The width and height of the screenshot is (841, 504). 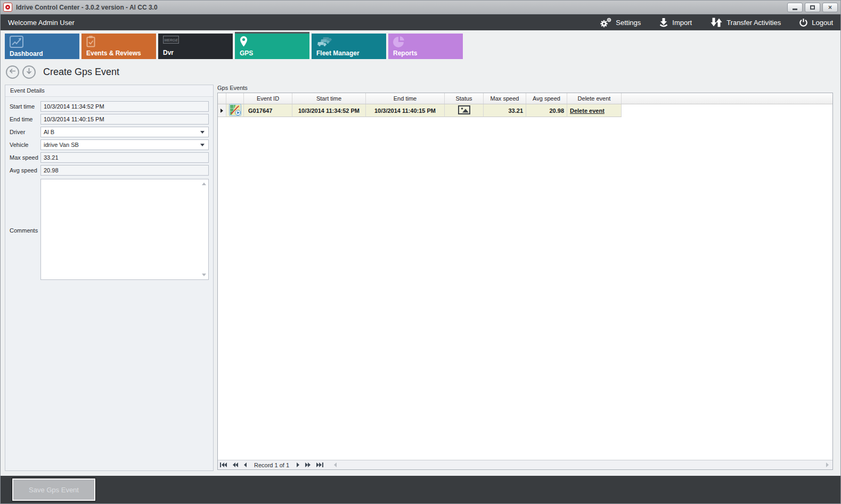 What do you see at coordinates (272, 43) in the screenshot?
I see `location-pin-icon` at bounding box center [272, 43].